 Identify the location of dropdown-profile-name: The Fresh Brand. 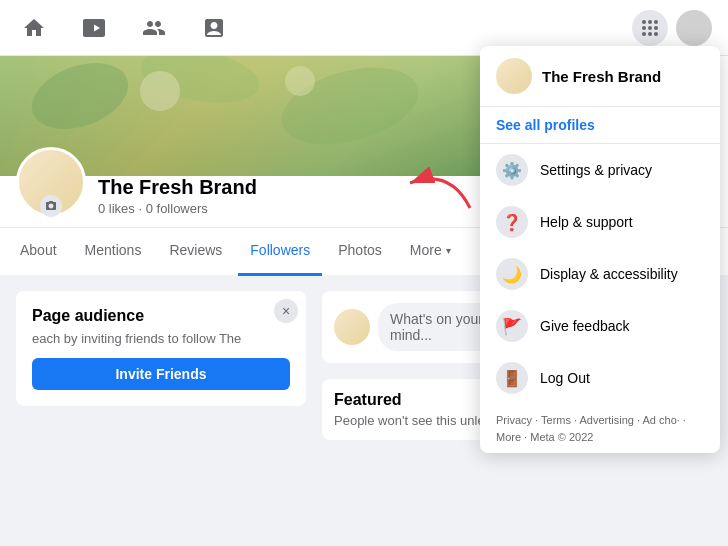
(602, 76).